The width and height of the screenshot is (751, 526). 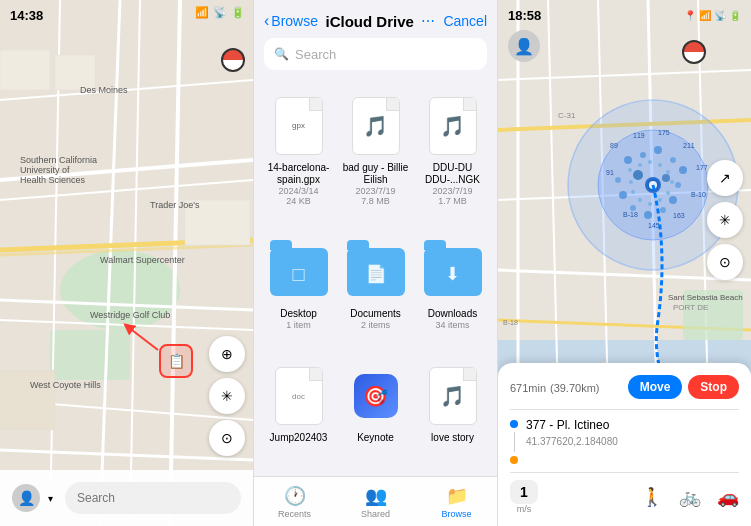 I want to click on user-avatar: 👤, so click(x=26, y=498).